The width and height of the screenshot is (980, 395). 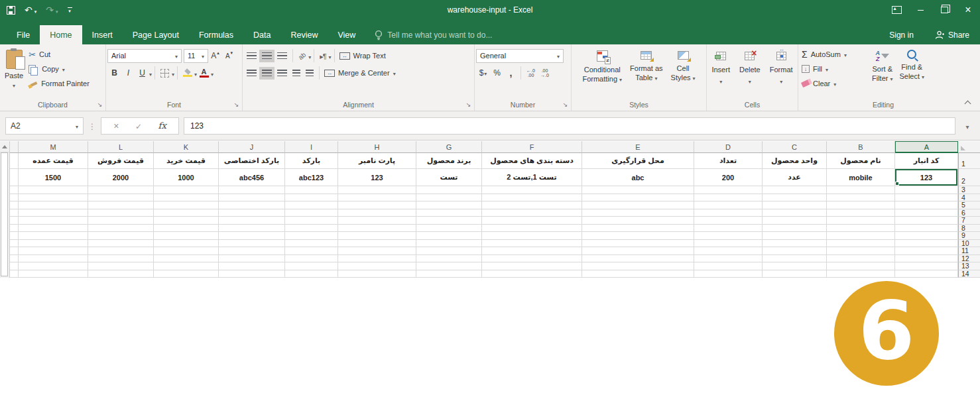 I want to click on cell-G13, so click(x=450, y=266).